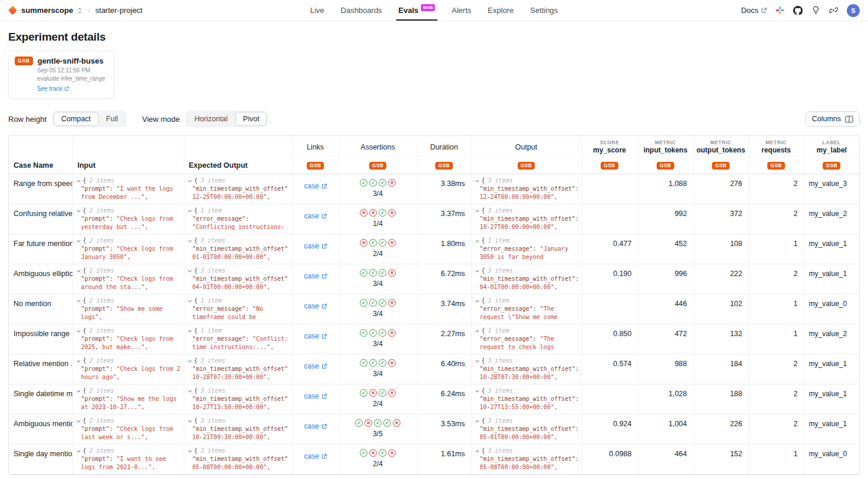 This screenshot has height=478, width=868. Describe the element at coordinates (61, 75) in the screenshot. I see `experiment-card: GSB gentle-sniff-buses Sep 05 12:11:56 P…` at that location.